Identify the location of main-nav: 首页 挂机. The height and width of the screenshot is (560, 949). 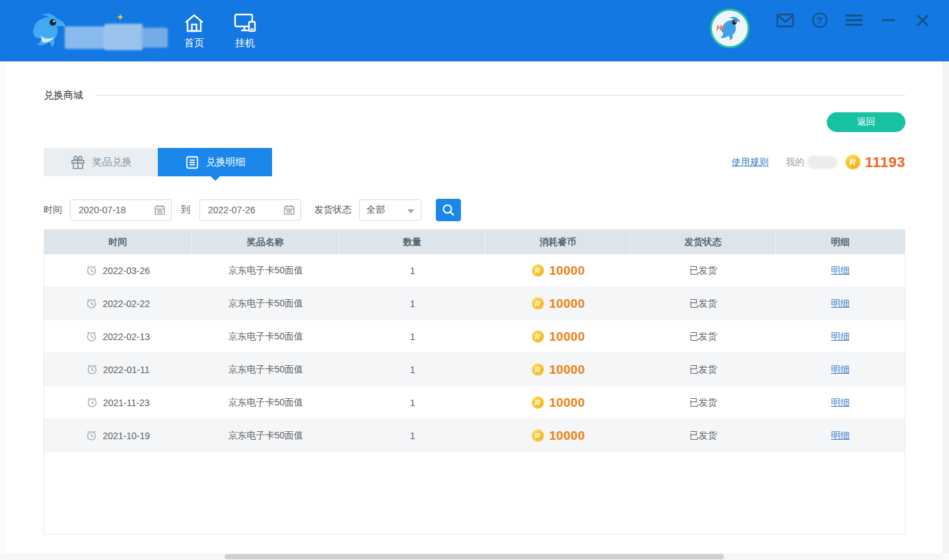
(220, 31).